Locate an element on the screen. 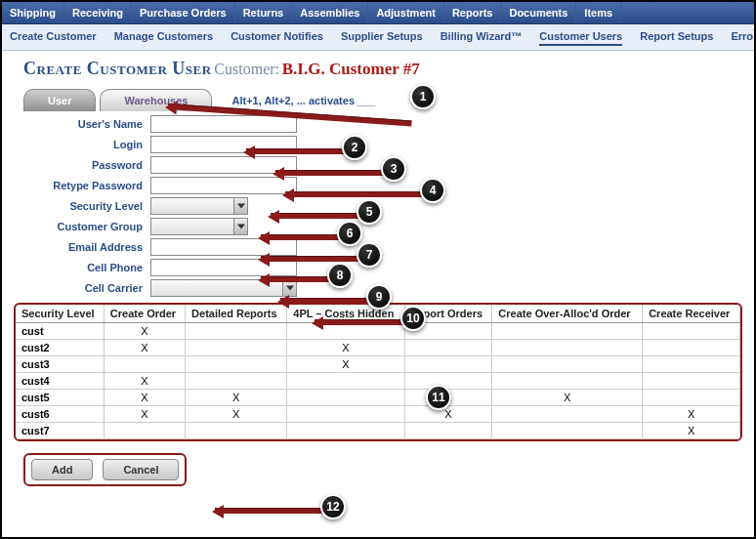 The width and height of the screenshot is (756, 539). subnav-item: Billing Wizard™ is located at coordinates (482, 37).